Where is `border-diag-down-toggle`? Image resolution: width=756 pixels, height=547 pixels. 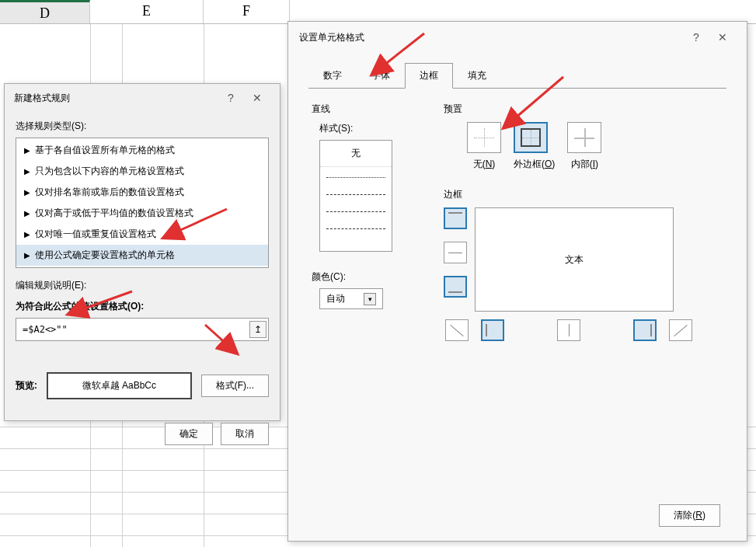 border-diag-down-toggle is located at coordinates (457, 330).